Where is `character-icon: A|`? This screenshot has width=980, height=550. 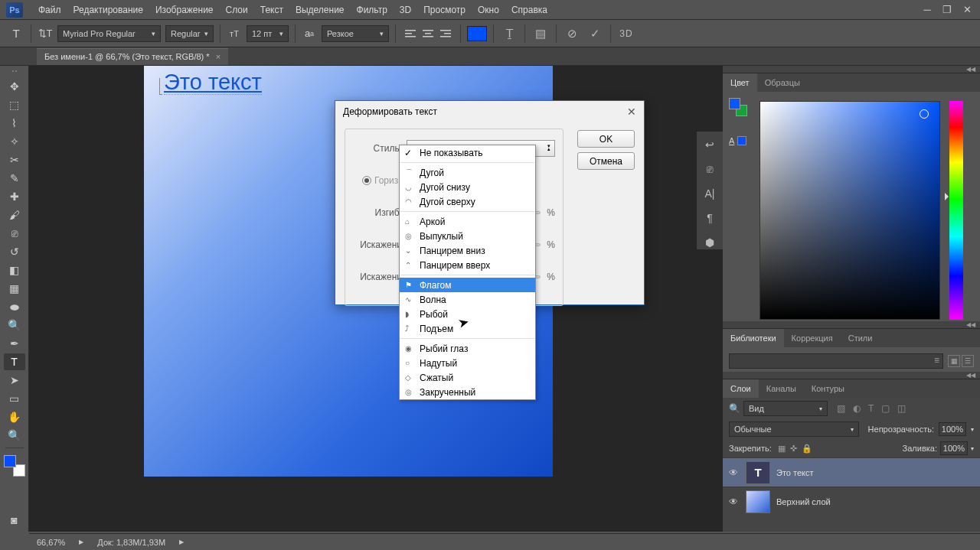
character-icon: A| is located at coordinates (710, 194).